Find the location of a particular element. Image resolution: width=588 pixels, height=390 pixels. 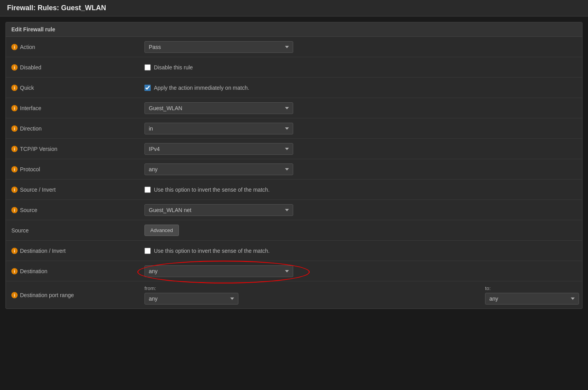

source-advanced-label: Source is located at coordinates (78, 230).